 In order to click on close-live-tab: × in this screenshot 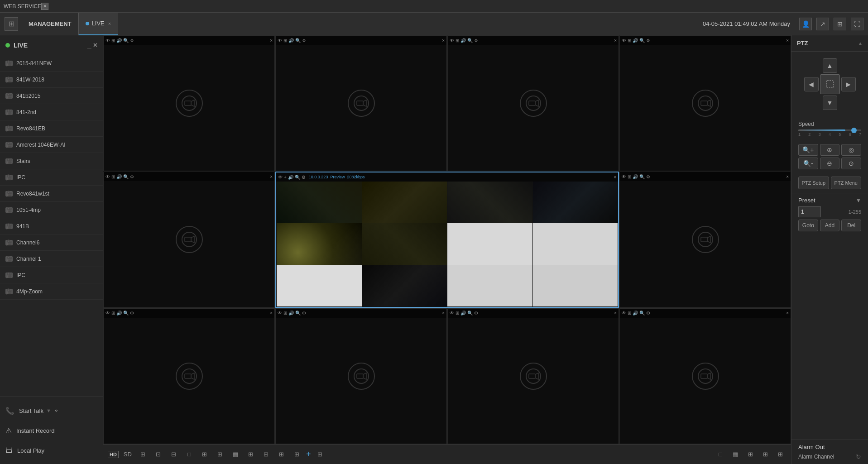, I will do `click(110, 24)`.